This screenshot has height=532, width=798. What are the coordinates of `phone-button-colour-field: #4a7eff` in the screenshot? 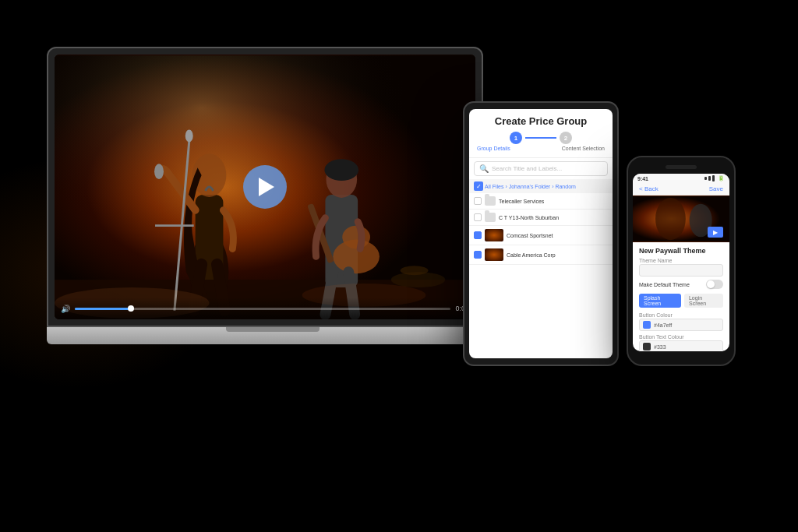 It's located at (681, 325).